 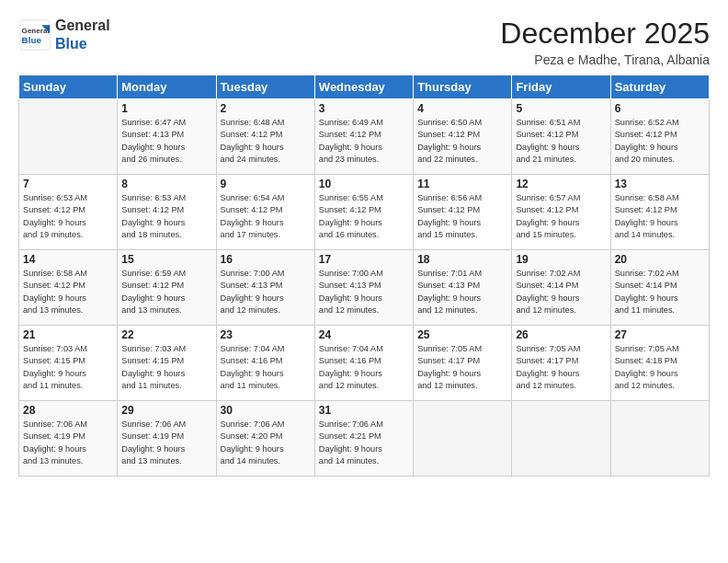 What do you see at coordinates (364, 363) in the screenshot?
I see `week-row-4: 21Sunrise: 7:03 AMSunset: 4:15 PMDayligh…` at bounding box center [364, 363].